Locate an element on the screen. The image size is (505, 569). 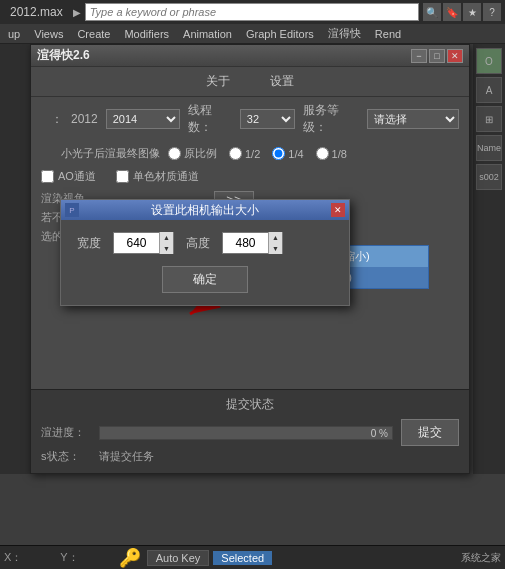
left-sidebar is located at coordinates (16, 259).